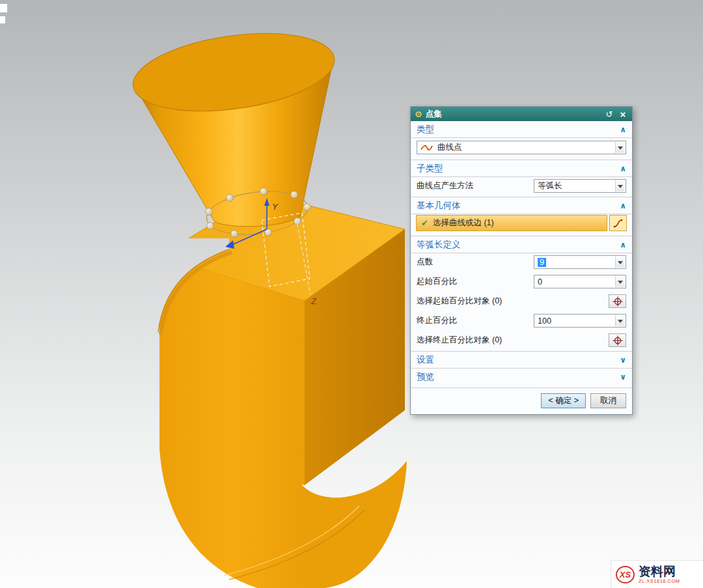 The width and height of the screenshot is (703, 588). Describe the element at coordinates (427, 147) in the screenshot. I see `curve-point-icon` at that location.